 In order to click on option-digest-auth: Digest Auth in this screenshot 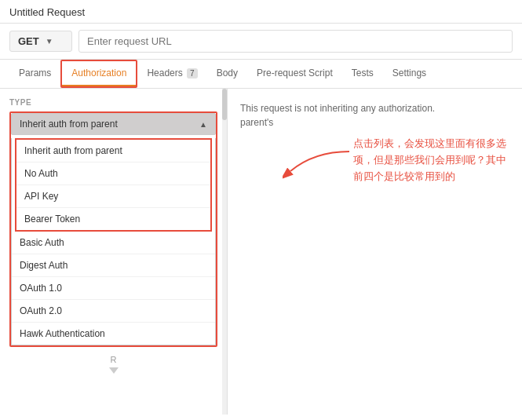, I will do `click(113, 265)`.